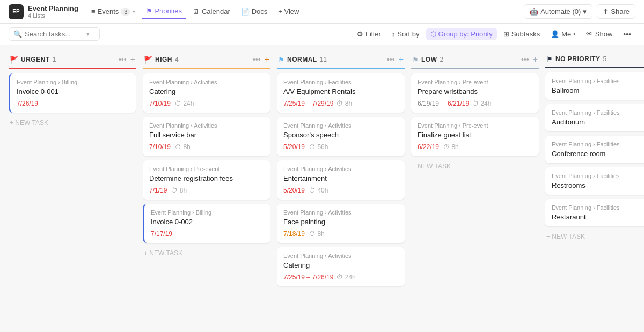 Image resolution: width=644 pixels, height=332 pixels. Describe the element at coordinates (360, 34) in the screenshot. I see `filter-icon: ⚙` at that location.